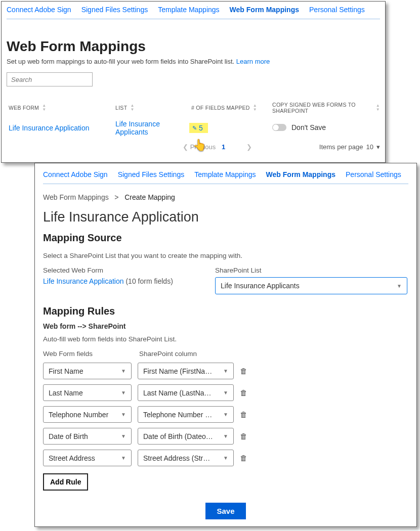  Describe the element at coordinates (350, 147) in the screenshot. I see `items-per-page: Items per page 10 ▾` at that location.